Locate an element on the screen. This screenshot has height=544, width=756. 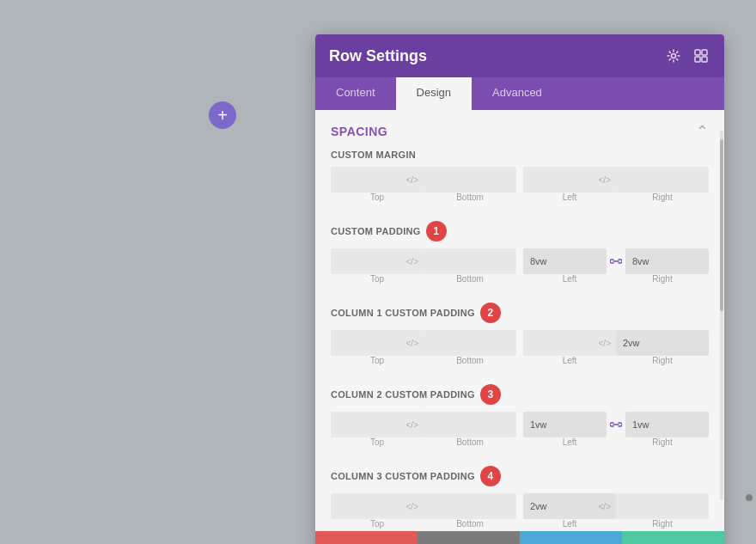
col1-bottom-input is located at coordinates (470, 343).